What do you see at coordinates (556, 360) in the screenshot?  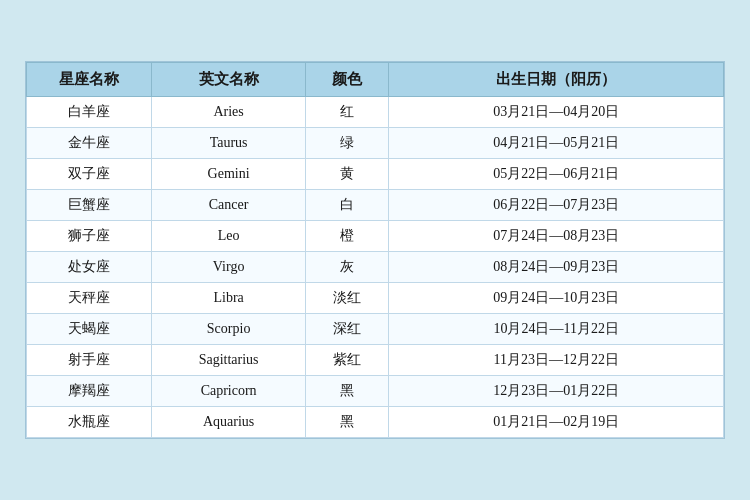 I see `cell-date: 11月23日—12月22日` at bounding box center [556, 360].